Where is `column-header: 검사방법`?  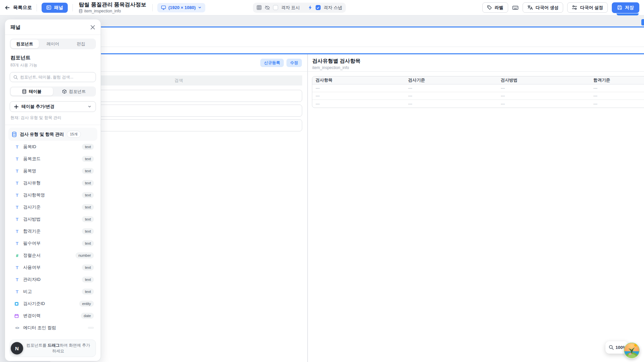 column-header: 검사방법 is located at coordinates (544, 80).